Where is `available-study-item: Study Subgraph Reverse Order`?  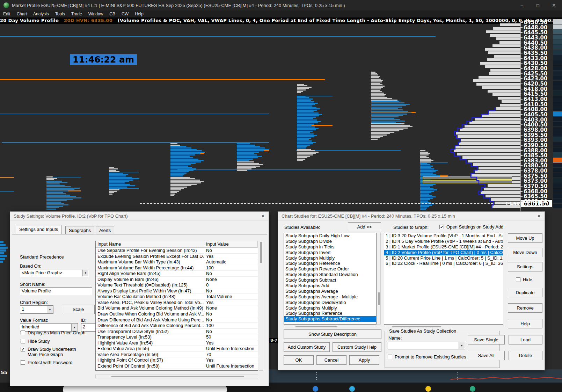
available-study-item: Study Subgraph Reverse Order is located at coordinates (330, 269).